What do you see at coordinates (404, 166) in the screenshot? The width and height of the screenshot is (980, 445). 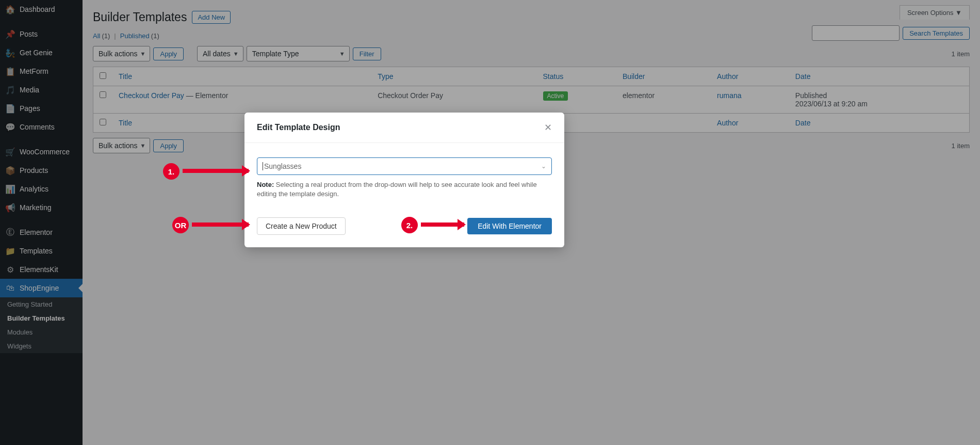 I see `product-select: Sunglasses ⌄` at bounding box center [404, 166].